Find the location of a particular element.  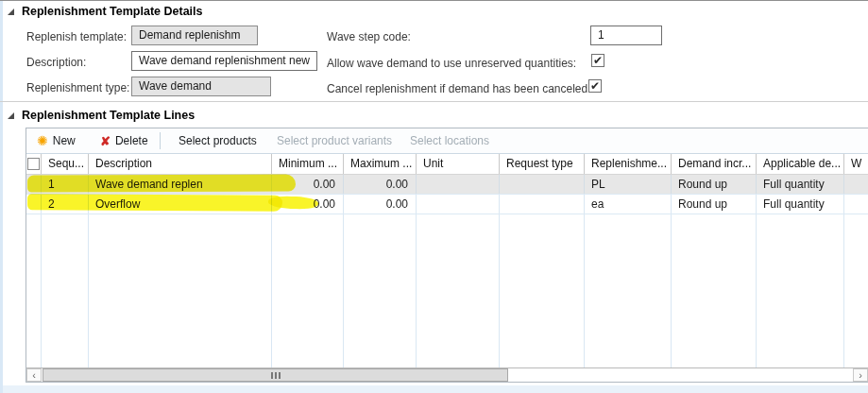

select-all-cell is located at coordinates (34, 164).